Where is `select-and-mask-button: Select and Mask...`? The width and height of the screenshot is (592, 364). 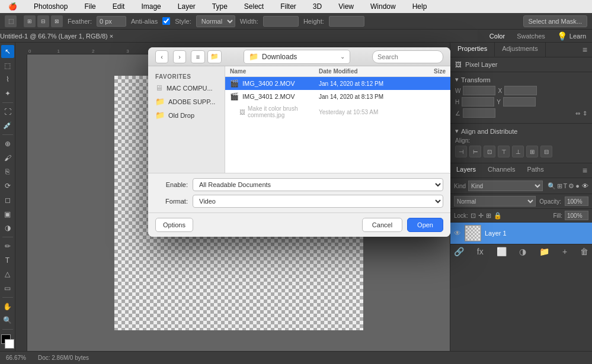 select-and-mask-button: Select and Mask... is located at coordinates (556, 21).